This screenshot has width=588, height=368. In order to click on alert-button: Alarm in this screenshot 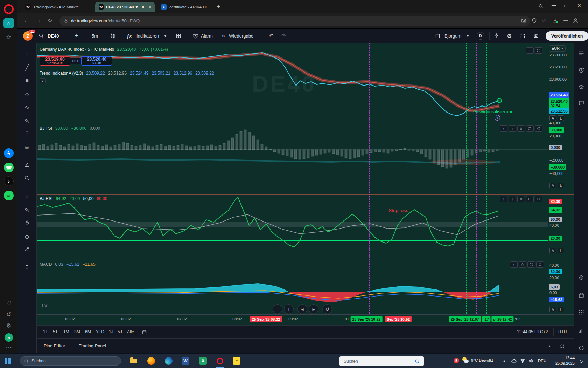, I will do `click(207, 36)`.